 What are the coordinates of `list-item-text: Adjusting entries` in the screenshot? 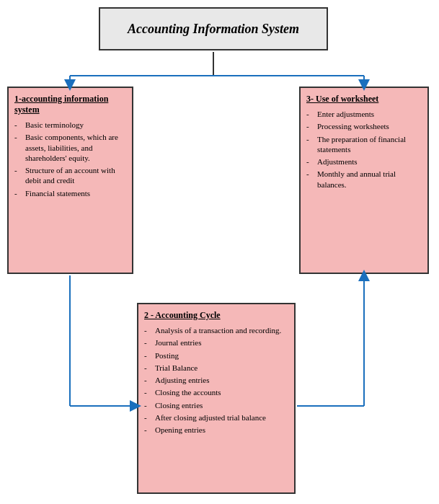 It's located at (182, 380).